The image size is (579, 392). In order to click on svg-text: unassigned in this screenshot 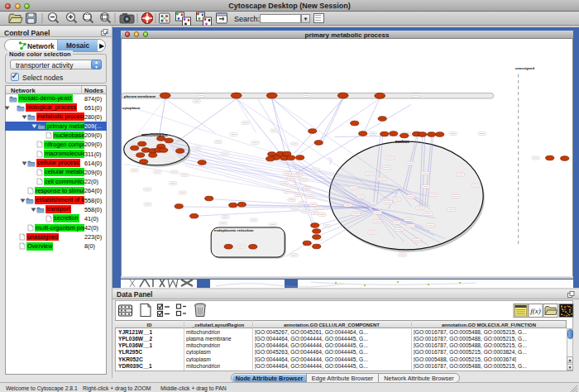, I will do `click(525, 68)`.